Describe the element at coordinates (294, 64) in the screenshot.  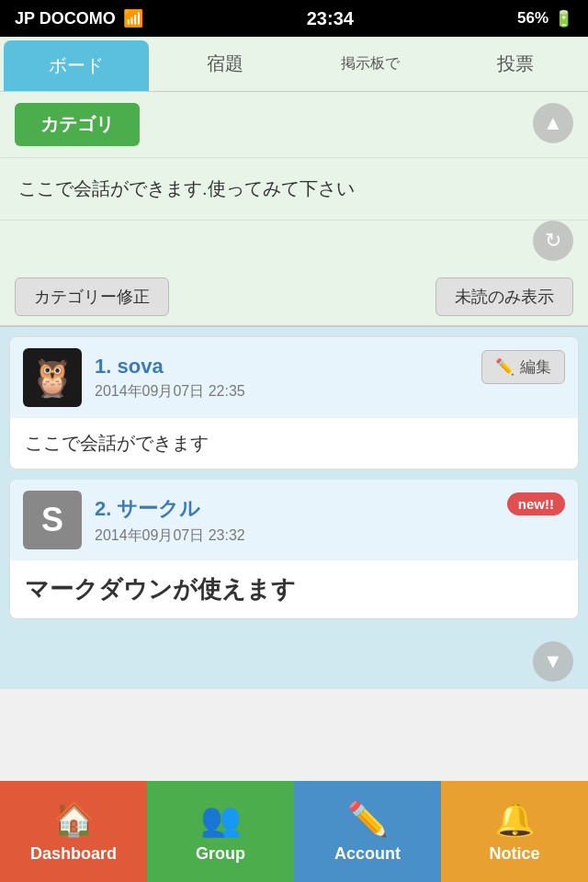
I see `tab-navigation: ボード 宿題 掲示板で 投票` at that location.